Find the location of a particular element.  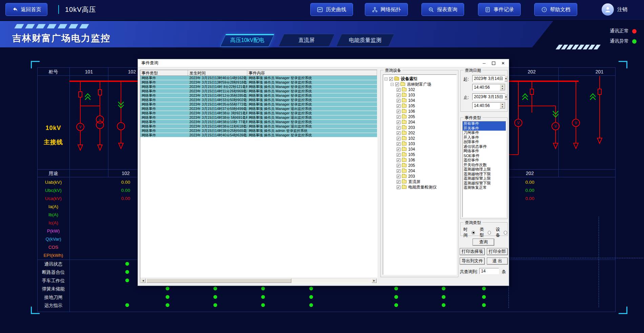

exit-button: 退 出 is located at coordinates (497, 261).